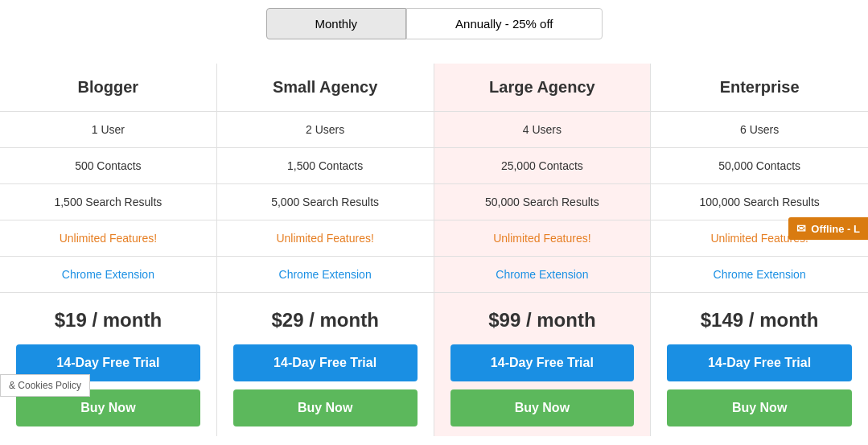 The height and width of the screenshot is (445, 868). What do you see at coordinates (45, 385) in the screenshot?
I see `cookie-policy-bar: & Cookies Policy` at bounding box center [45, 385].